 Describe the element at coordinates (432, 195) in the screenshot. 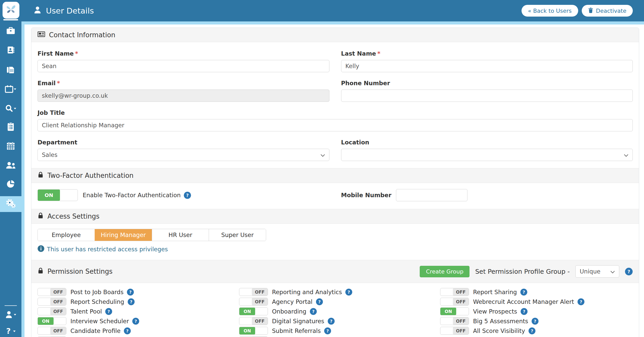

I see `mobile-number-input` at that location.